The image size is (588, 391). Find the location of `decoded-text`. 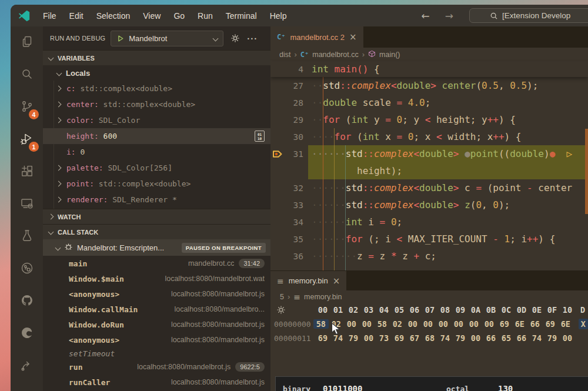

decoded-text is located at coordinates (583, 338).